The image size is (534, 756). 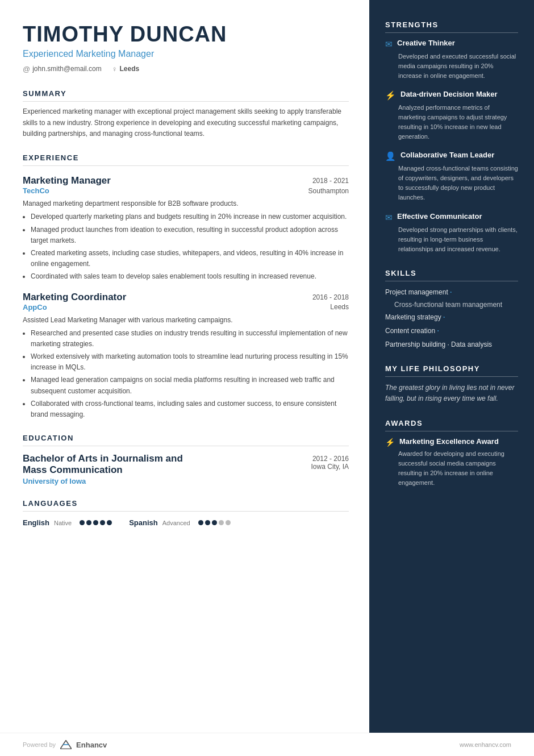 I want to click on bullet-item: Managed product launches from ideation t…, so click(x=190, y=235).